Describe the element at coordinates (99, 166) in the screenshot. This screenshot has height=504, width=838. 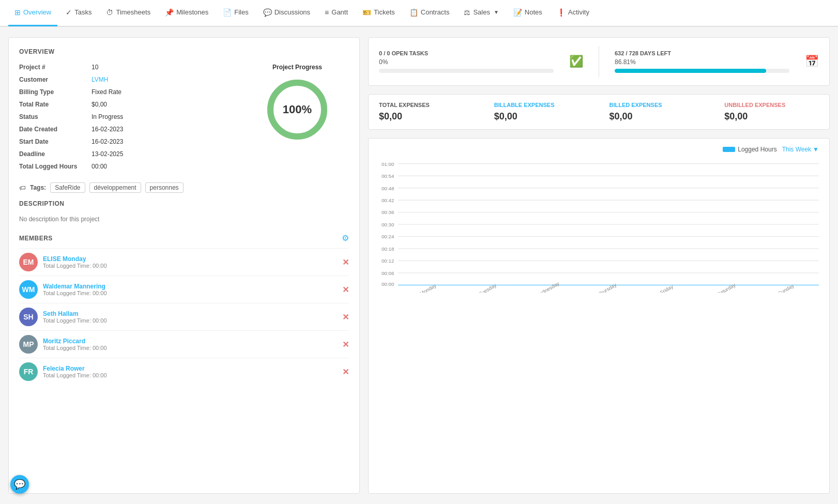
I see `field-value: 00:00` at that location.